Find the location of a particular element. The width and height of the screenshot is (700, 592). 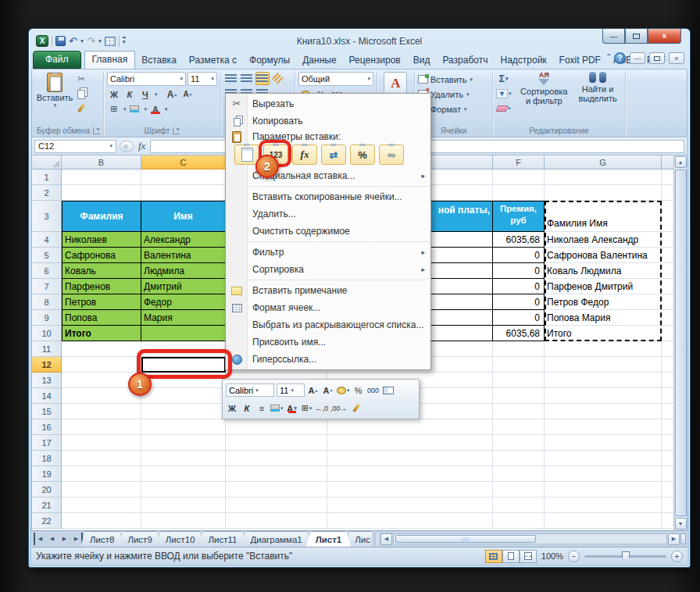

cell-G2 is located at coordinates (603, 193).